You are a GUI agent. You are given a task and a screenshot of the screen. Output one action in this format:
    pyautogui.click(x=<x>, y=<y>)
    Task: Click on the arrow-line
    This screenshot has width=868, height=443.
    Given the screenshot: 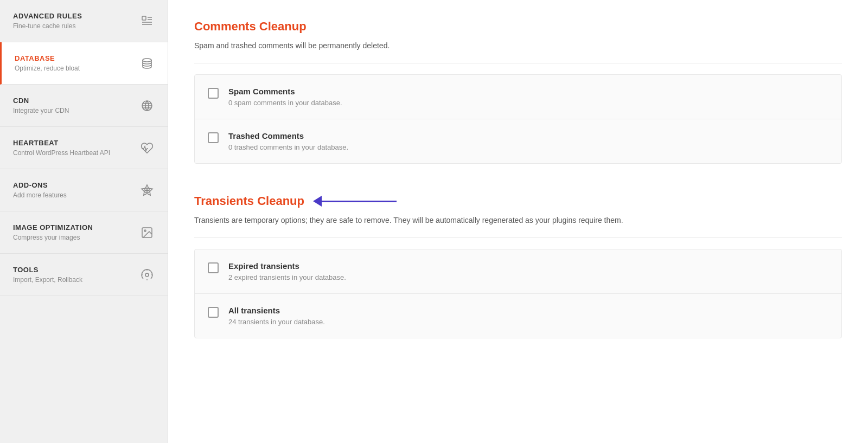 What is the action you would take?
    pyautogui.click(x=359, y=202)
    